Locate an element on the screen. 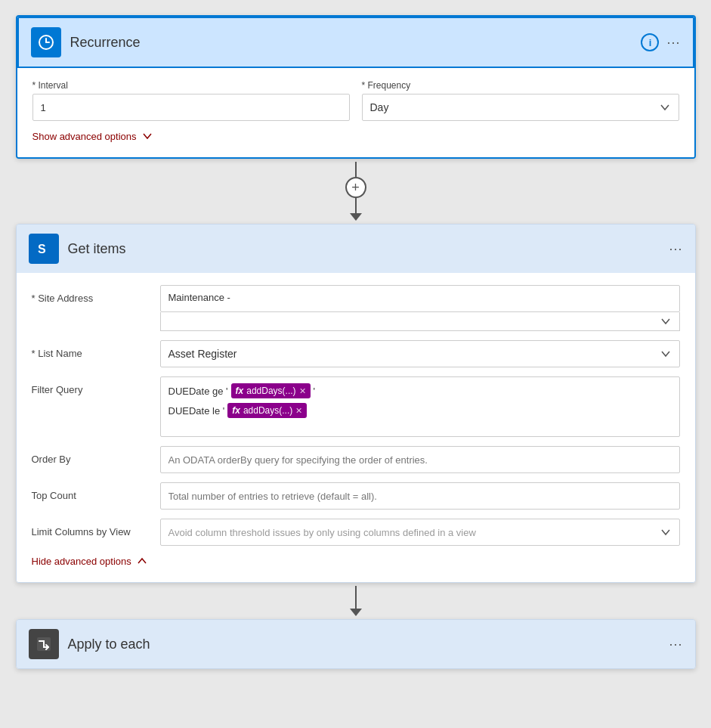 Image resolution: width=711 pixels, height=728 pixels. fx-icon-1: fx is located at coordinates (240, 391).